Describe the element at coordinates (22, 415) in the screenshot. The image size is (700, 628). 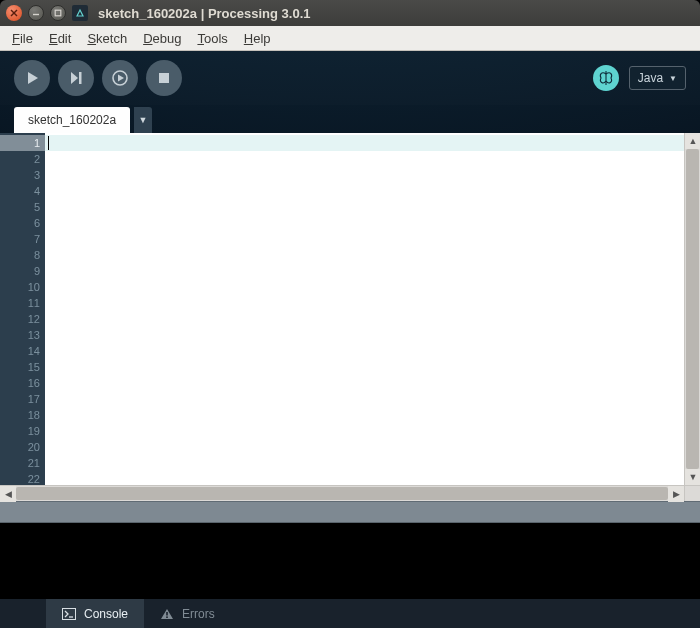
I see `line-number: 18` at that location.